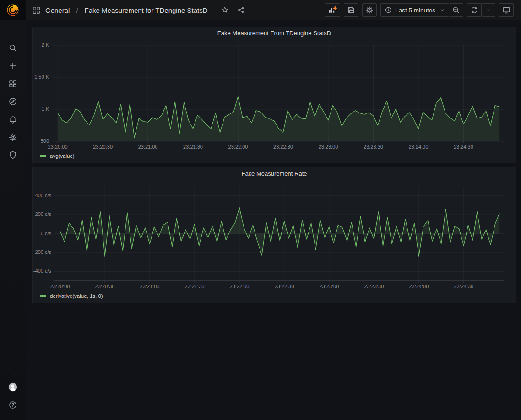  Describe the element at coordinates (13, 102) in the screenshot. I see `sidebar-item-explore` at that location.